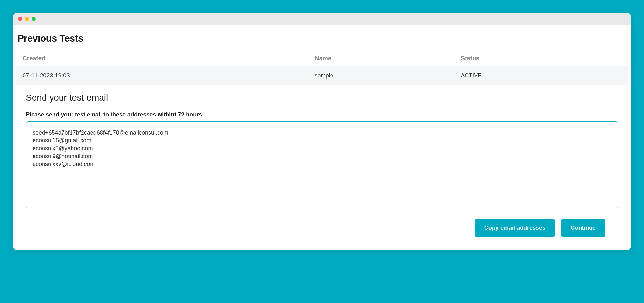 The image size is (644, 303). I want to click on cell-status: ACTIVE, so click(541, 76).